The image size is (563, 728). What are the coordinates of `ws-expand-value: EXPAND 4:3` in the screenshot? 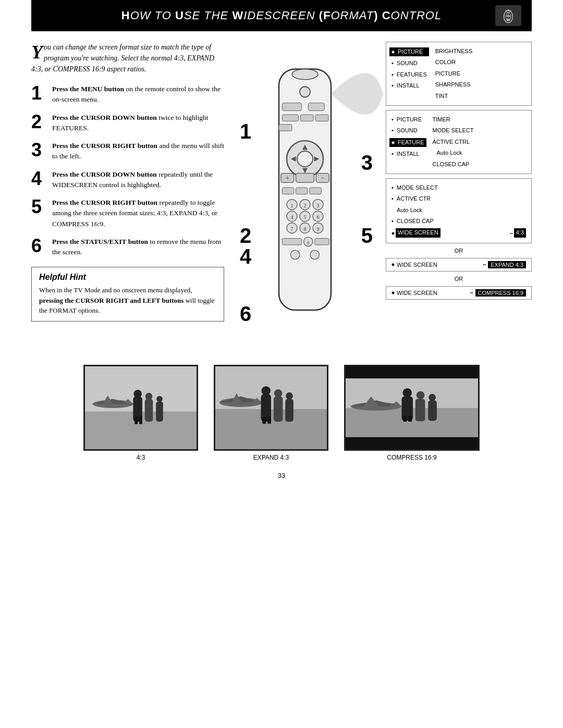 It's located at (507, 265).